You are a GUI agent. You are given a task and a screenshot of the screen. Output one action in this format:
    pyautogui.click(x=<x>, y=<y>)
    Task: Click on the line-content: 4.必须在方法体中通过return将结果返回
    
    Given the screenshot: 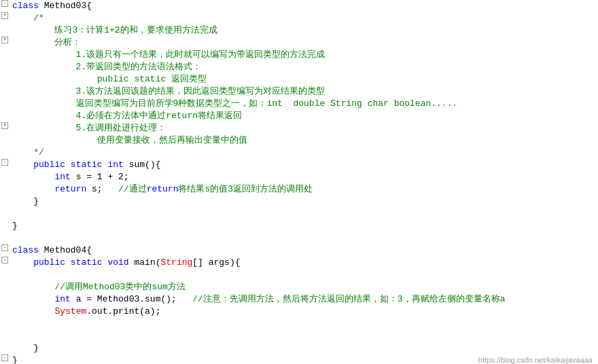 What is the action you would take?
    pyautogui.click(x=304, y=116)
    